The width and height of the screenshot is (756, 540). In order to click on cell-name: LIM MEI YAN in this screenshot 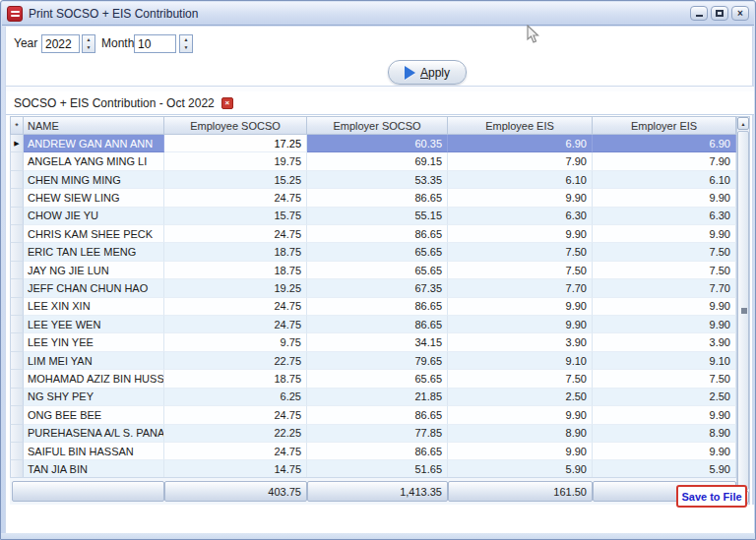, I will do `click(94, 361)`.